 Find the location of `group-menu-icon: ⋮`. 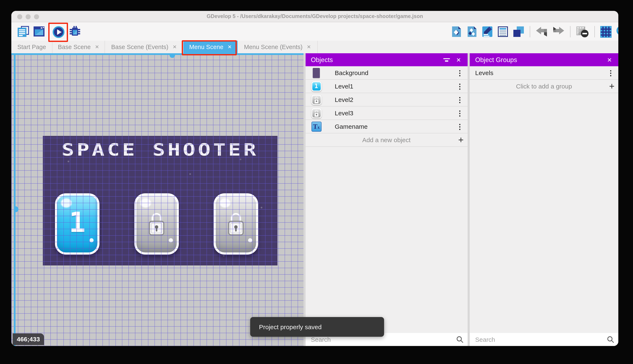

group-menu-icon: ⋮ is located at coordinates (611, 73).